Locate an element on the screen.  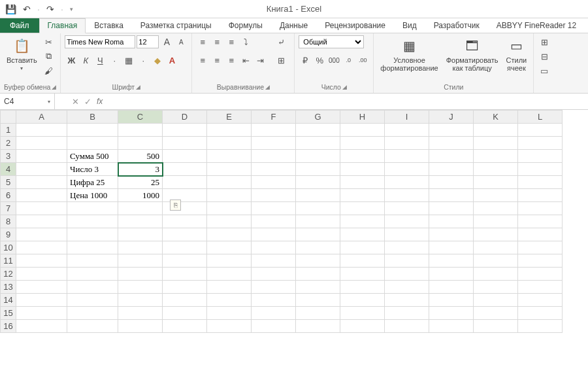
row-header-2: 2 is located at coordinates (8, 143).